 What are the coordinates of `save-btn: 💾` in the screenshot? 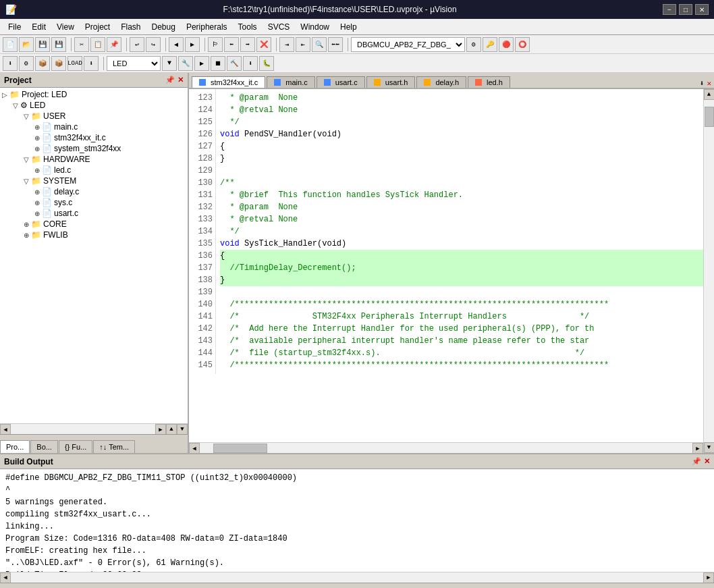 It's located at (43, 45).